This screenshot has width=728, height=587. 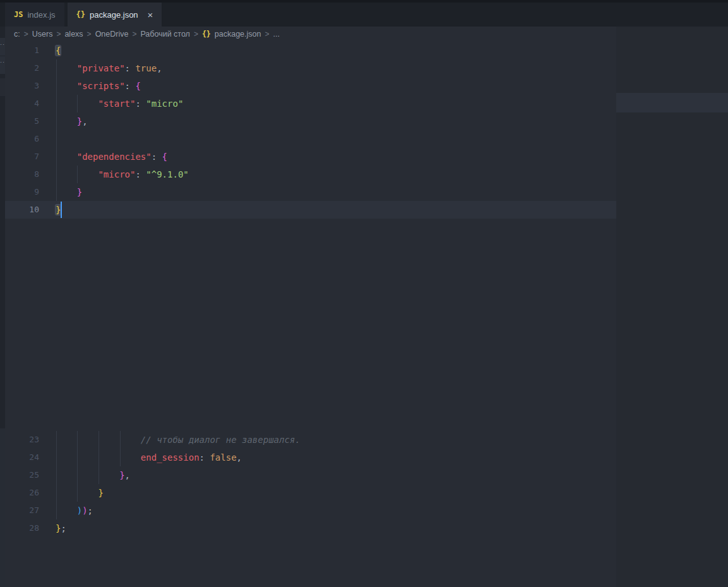 I want to click on breadcrumb-item-onedrive: OneDrive, so click(x=112, y=34).